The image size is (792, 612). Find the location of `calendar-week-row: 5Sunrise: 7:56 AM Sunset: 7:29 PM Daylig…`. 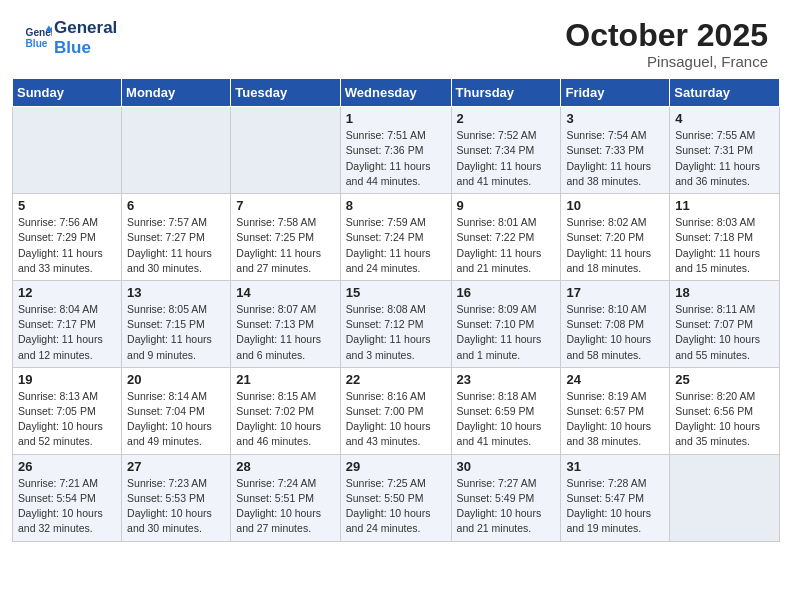

calendar-week-row: 5Sunrise: 7:56 AM Sunset: 7:29 PM Daylig… is located at coordinates (396, 238).